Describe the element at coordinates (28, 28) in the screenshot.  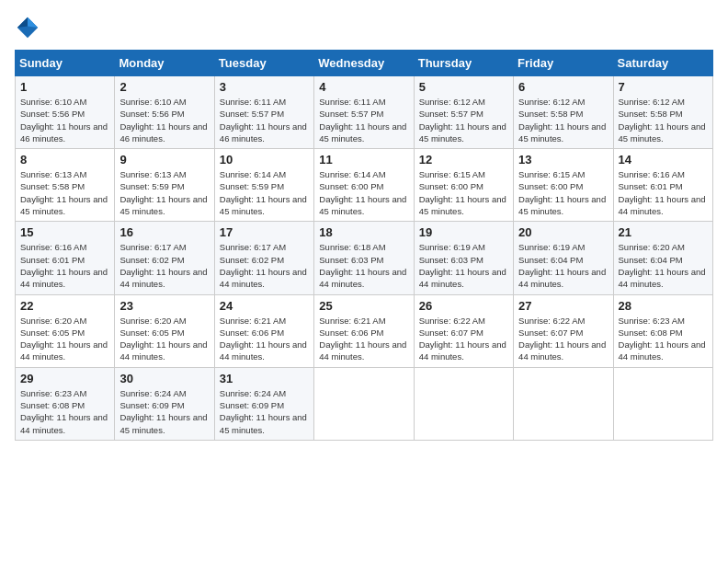
I see `logo-icon` at that location.